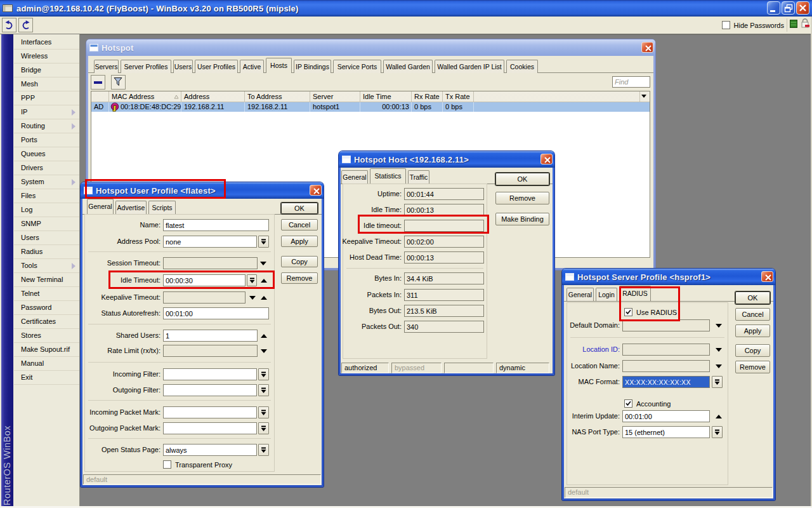  What do you see at coordinates (278, 97) in the screenshot?
I see `col-to-address: To Address` at bounding box center [278, 97].